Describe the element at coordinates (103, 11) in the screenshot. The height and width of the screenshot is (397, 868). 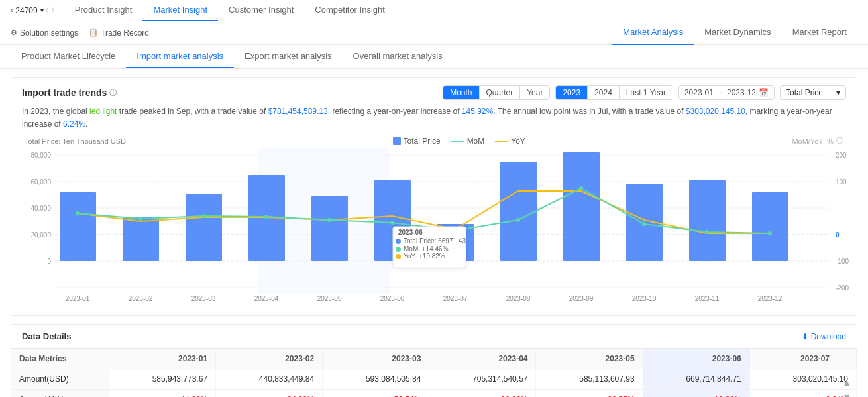
I see `tab-product-insight: Product Insight` at that location.